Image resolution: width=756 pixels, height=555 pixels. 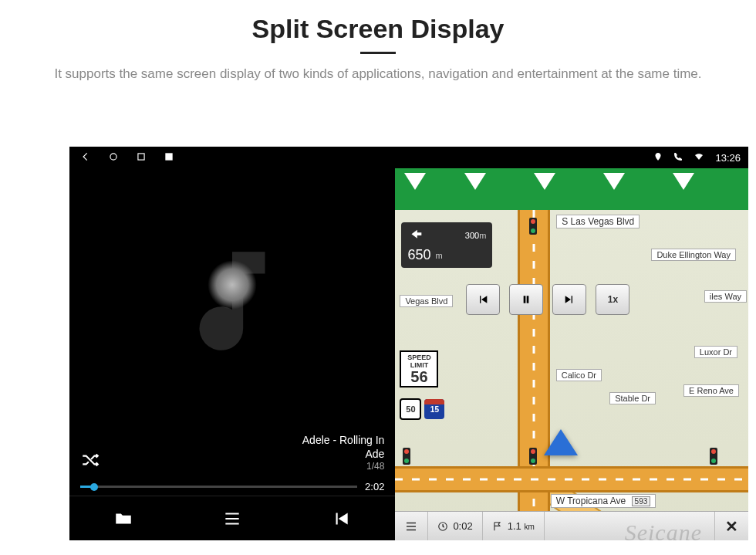 I want to click on recents-icon, so click(x=141, y=157).